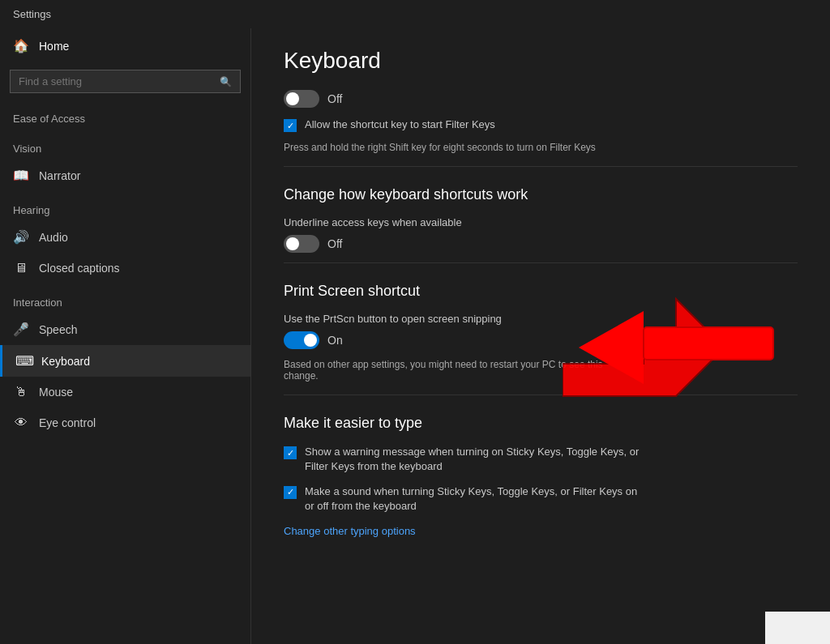 This screenshot has width=830, height=644. I want to click on captions-icon: 🖥, so click(21, 268).